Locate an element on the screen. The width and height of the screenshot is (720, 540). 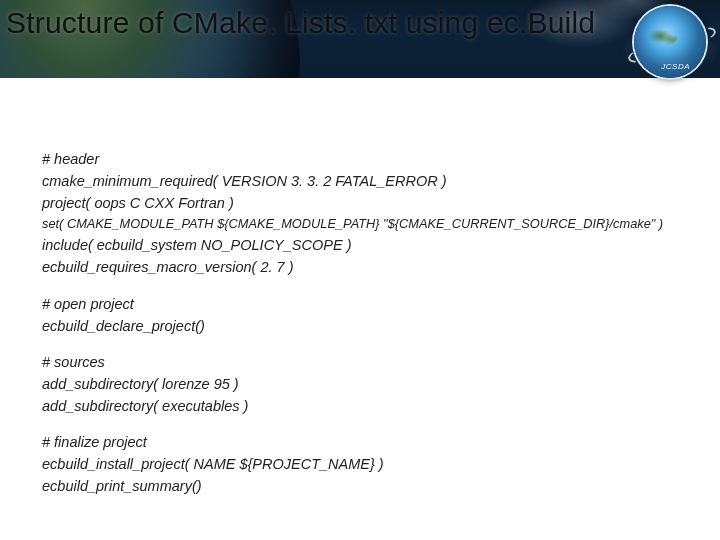
code-line: cmake_minimum_required( VERSION 3. 3. 2 … is located at coordinates (371, 182).